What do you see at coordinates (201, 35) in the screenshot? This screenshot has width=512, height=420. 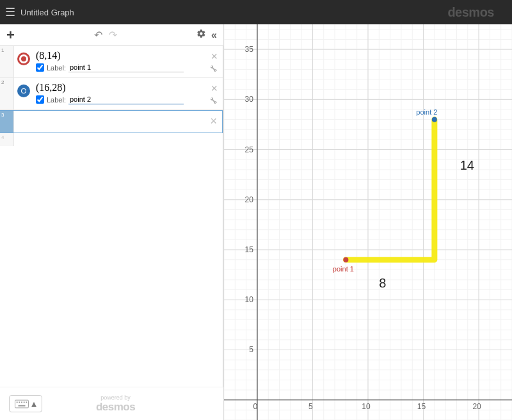 I see `gear-icon` at bounding box center [201, 35].